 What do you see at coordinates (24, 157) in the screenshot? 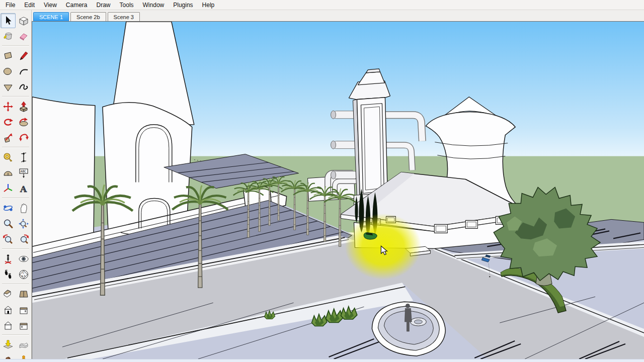
I see `tool-dimension-button` at bounding box center [24, 157].